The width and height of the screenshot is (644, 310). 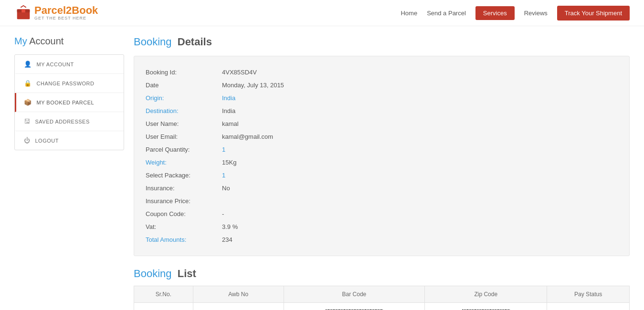 I want to click on main-nav: Home Send a Parcel Services Reviews Trac…, so click(x=515, y=13).